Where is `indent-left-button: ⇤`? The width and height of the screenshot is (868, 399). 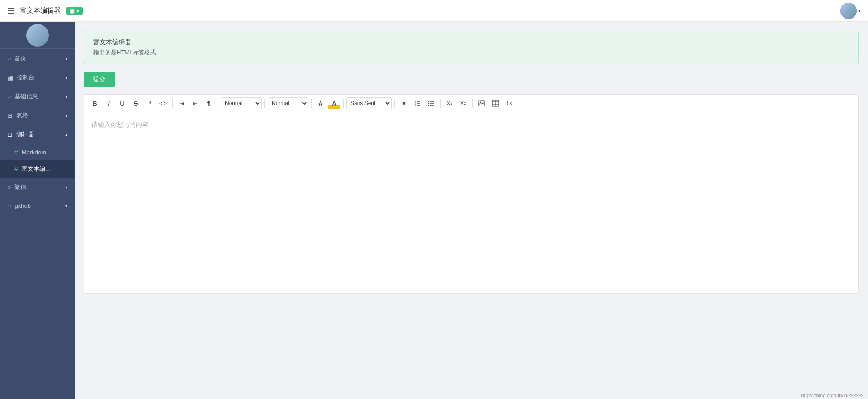 indent-left-button: ⇤ is located at coordinates (195, 103).